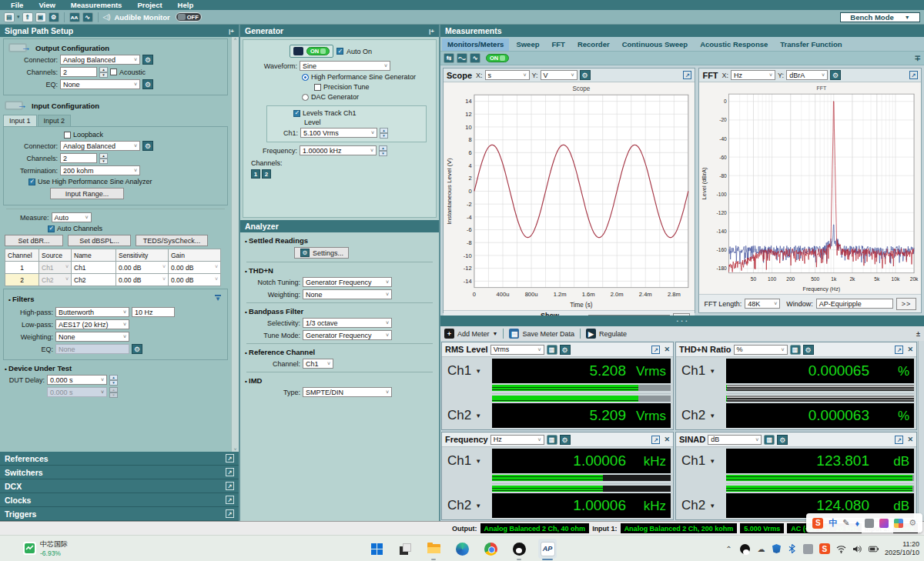 This screenshot has width=924, height=561. Describe the element at coordinates (100, 85) in the screenshot. I see `output-eq-select: None` at that location.